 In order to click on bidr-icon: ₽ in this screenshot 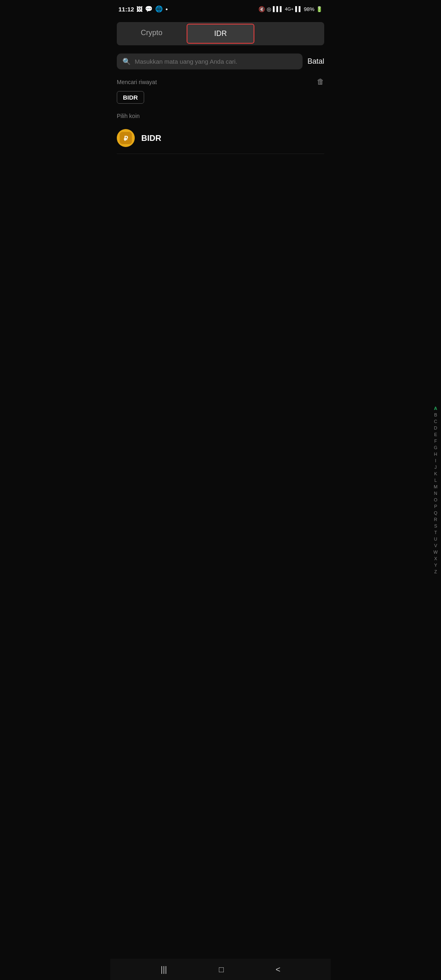, I will do `click(126, 138)`.